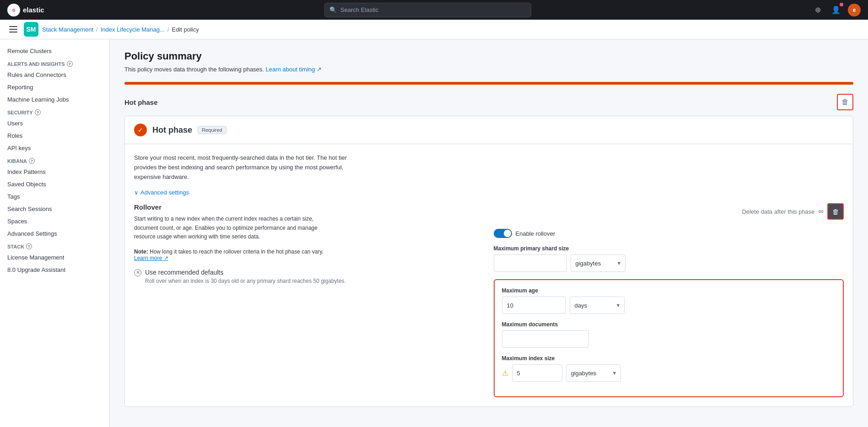 This screenshot has width=868, height=427. Describe the element at coordinates (593, 373) in the screenshot. I see `max-index-size-unit-select: gigabytes megabytes bytes` at that location.